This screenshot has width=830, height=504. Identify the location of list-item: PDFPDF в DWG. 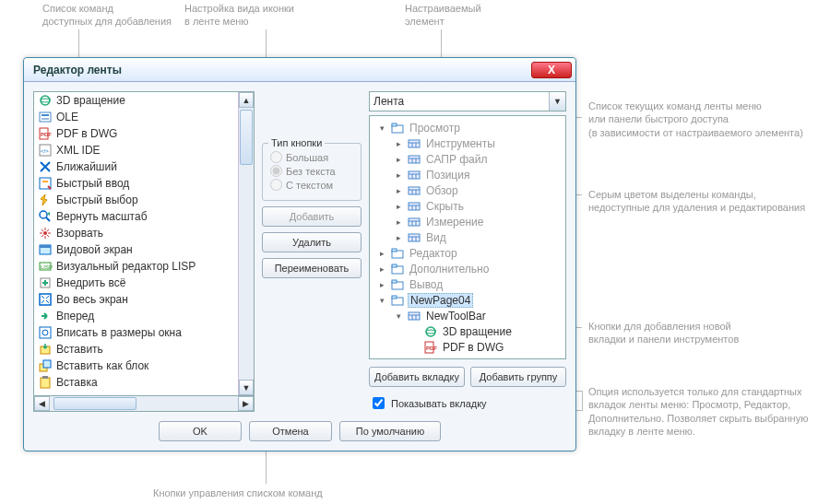
(136, 134).